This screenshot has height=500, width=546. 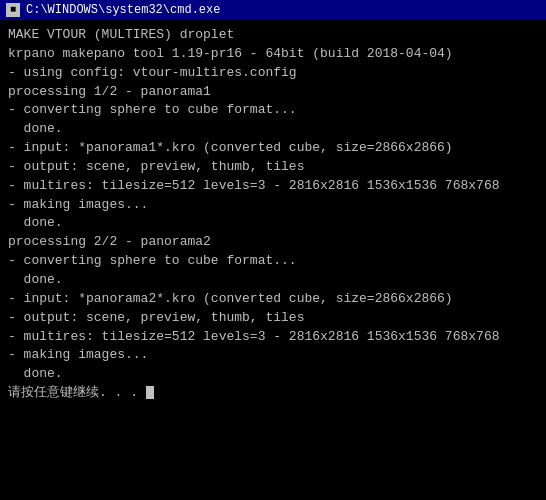 I want to click on console-line: processing 1/2 - panorama1, so click(x=273, y=92).